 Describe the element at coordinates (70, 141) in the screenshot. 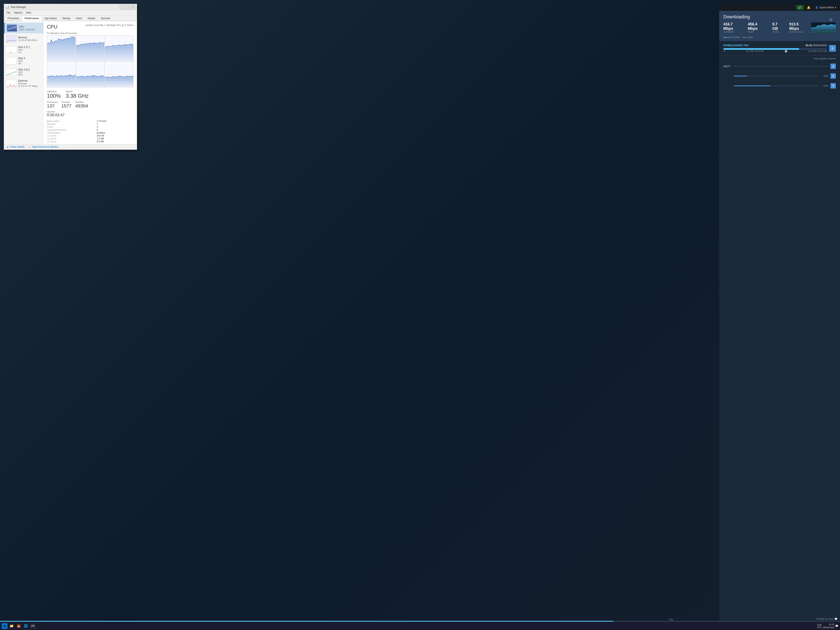

I see `l3-label: L3 cache:` at that location.